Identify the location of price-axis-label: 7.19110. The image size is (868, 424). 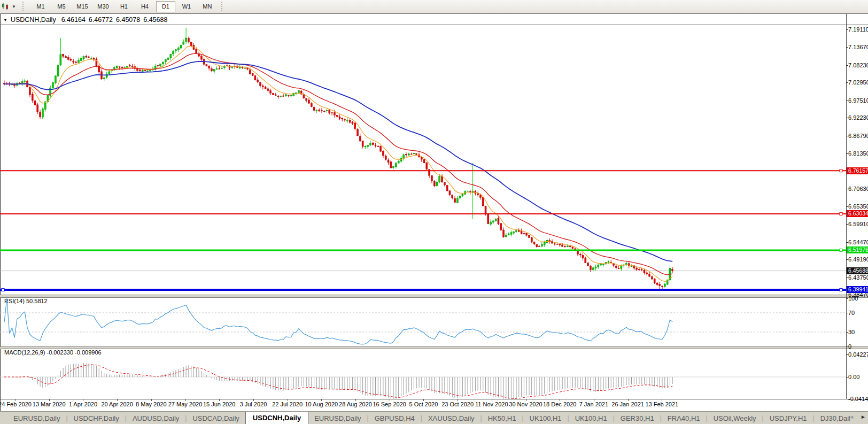
(858, 29).